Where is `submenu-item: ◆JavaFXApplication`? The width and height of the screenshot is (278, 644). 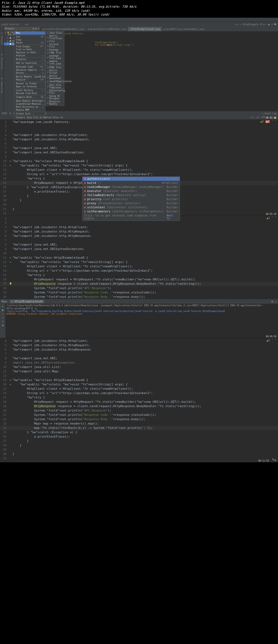 submenu-item: ◆JavaFXApplication is located at coordinates (55, 82).